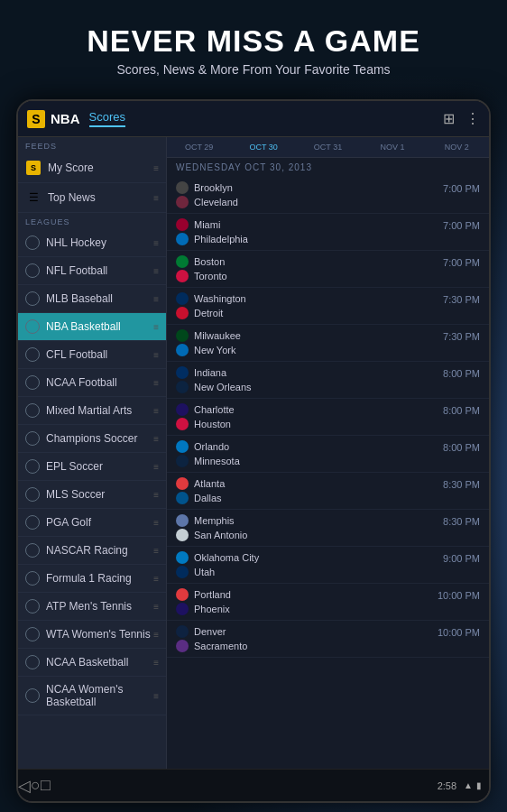  I want to click on sidebar-item-nfl-football: NFL Football≡, so click(92, 271).